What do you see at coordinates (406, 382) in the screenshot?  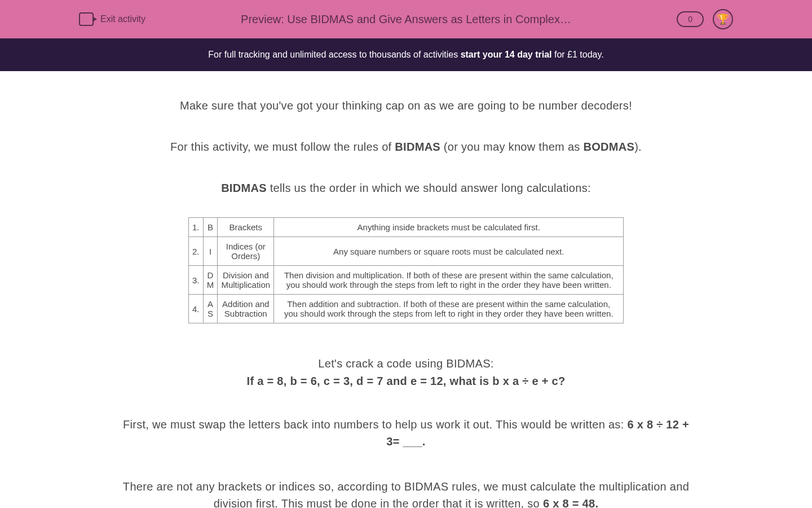 I see `code-question: If a = 8, b = 6, c = 3, d = 7 and e = 12…` at bounding box center [406, 382].